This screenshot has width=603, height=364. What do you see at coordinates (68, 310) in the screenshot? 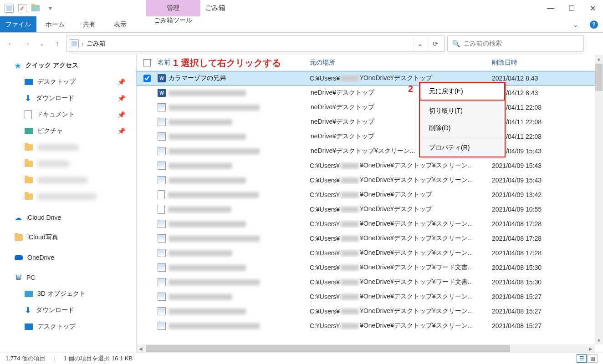
I see `sidebar-downloads-pc: ⬇ダウンロード` at bounding box center [68, 310].